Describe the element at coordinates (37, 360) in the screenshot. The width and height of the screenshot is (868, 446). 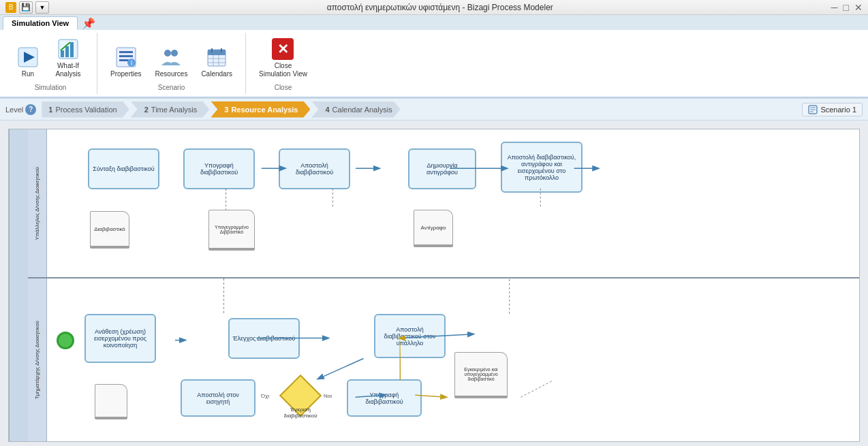
I see `lane-2-label-container: Τμηματάρχης Δ/νσης Διοικητικού` at that location.